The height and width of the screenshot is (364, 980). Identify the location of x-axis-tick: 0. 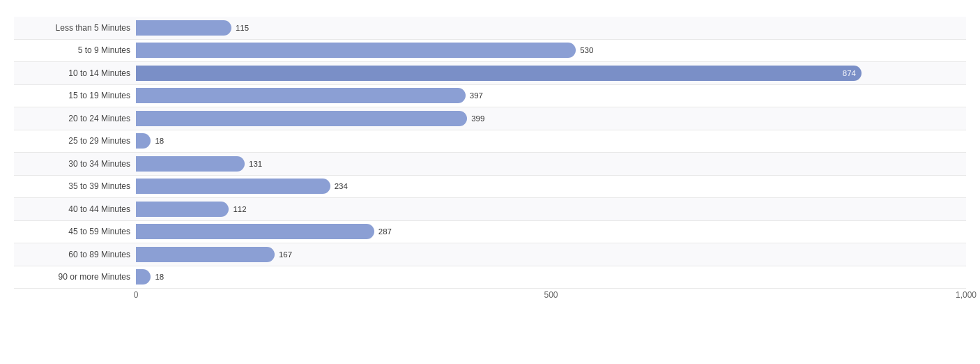
(137, 295).